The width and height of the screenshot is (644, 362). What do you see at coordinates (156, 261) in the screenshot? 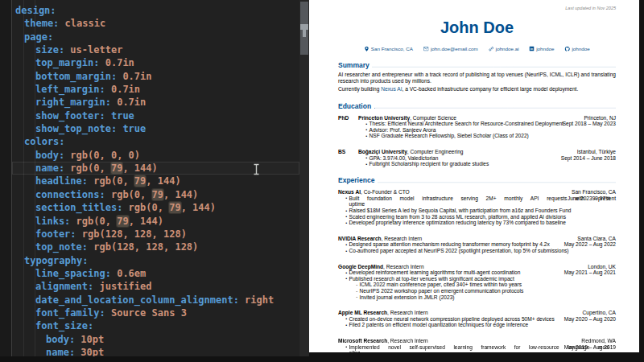
I see `code-line: typography:` at bounding box center [156, 261].